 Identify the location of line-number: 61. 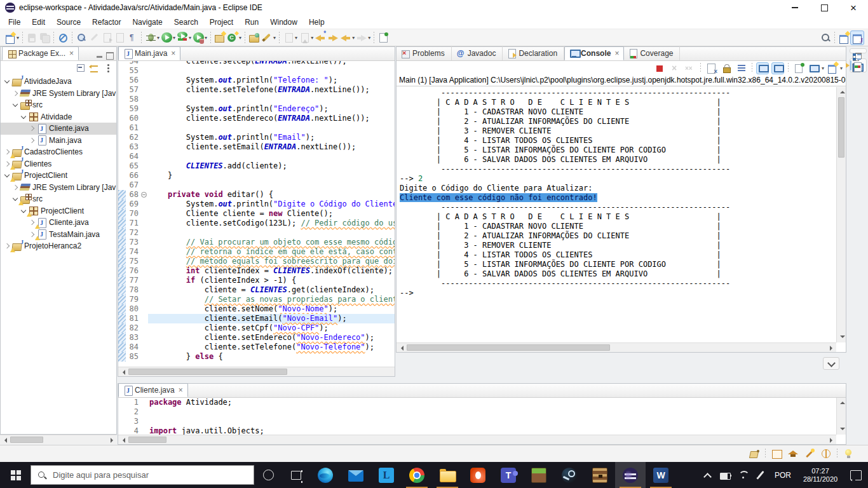
(133, 128).